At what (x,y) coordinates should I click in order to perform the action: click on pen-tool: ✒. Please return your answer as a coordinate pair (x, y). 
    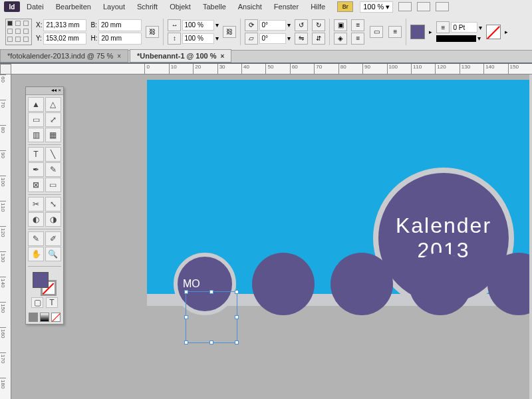
    Looking at the image, I should click on (36, 170).